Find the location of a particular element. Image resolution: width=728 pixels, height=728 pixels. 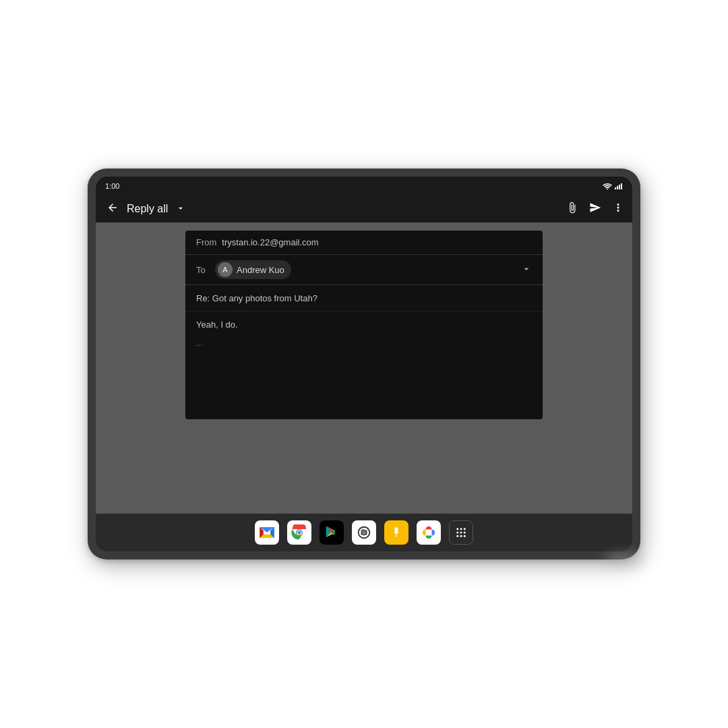

send-icon is located at coordinates (595, 209).